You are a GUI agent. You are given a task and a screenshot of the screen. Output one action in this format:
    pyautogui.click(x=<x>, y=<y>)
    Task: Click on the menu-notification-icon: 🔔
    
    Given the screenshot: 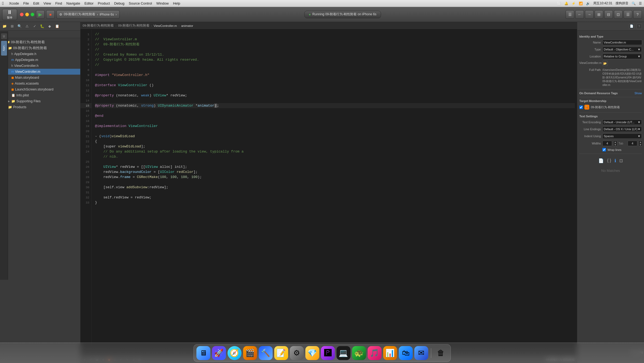 What is the action you would take?
    pyautogui.click(x=566, y=3)
    